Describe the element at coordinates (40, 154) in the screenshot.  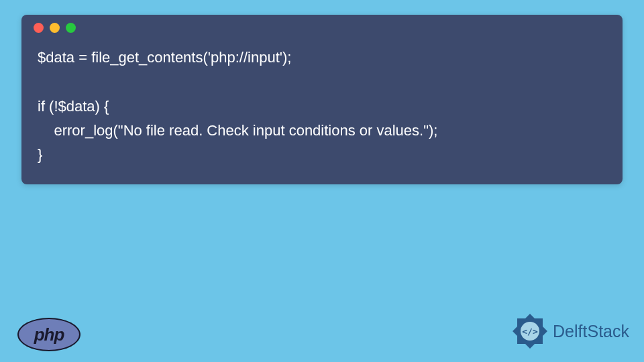
I see `code-line: }` at that location.